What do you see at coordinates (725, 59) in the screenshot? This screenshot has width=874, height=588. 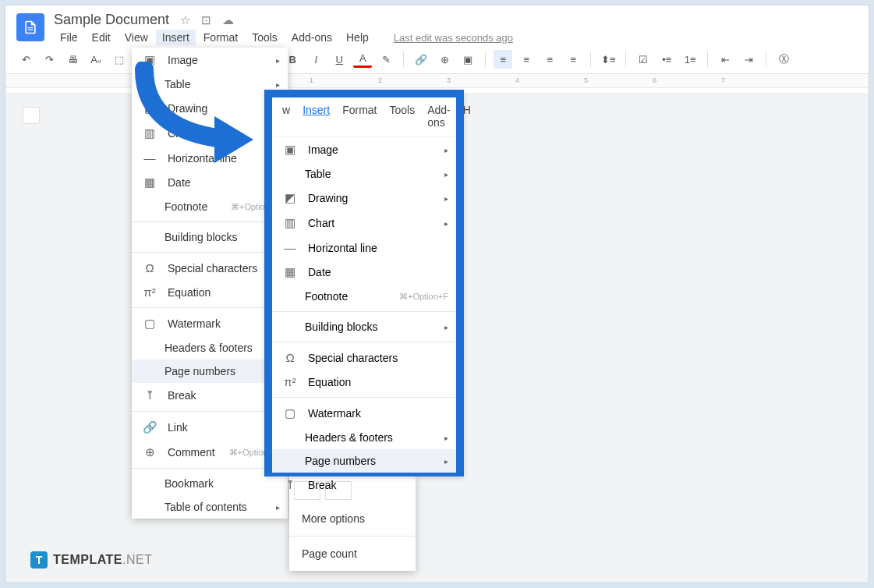 I see `indent-decrease-button: ⇤` at bounding box center [725, 59].